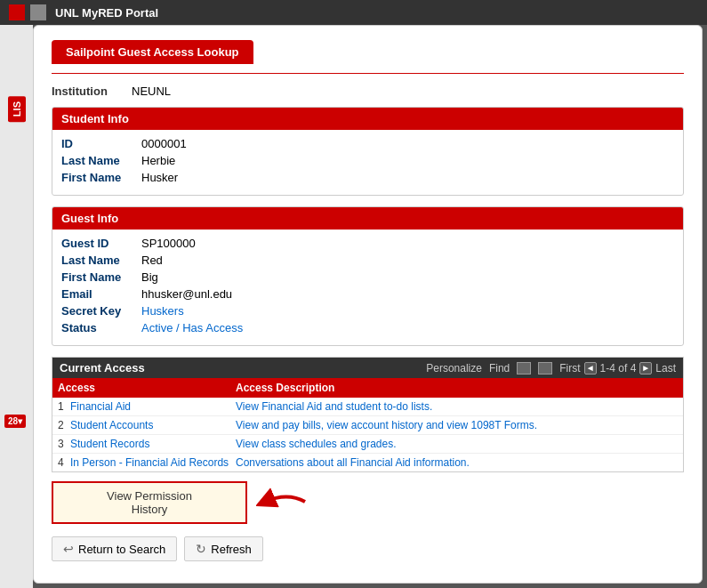 This screenshot has height=588, width=707. What do you see at coordinates (101, 160) in the screenshot?
I see `student-lastname-label: Last Name` at bounding box center [101, 160].